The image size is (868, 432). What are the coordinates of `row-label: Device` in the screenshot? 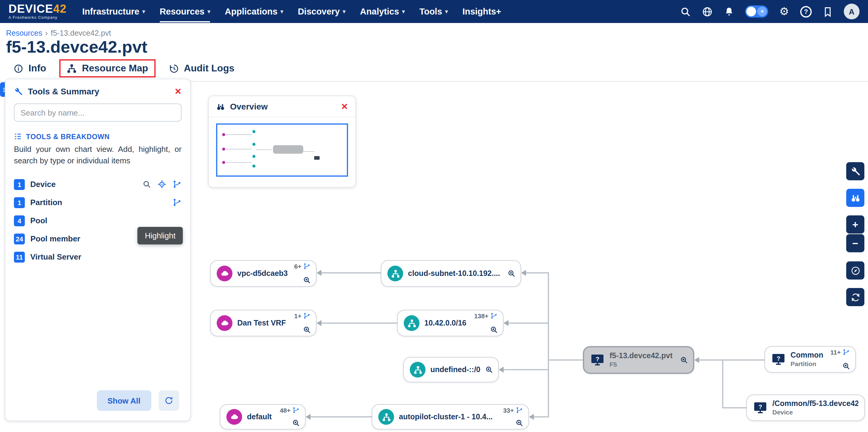 It's located at (43, 185).